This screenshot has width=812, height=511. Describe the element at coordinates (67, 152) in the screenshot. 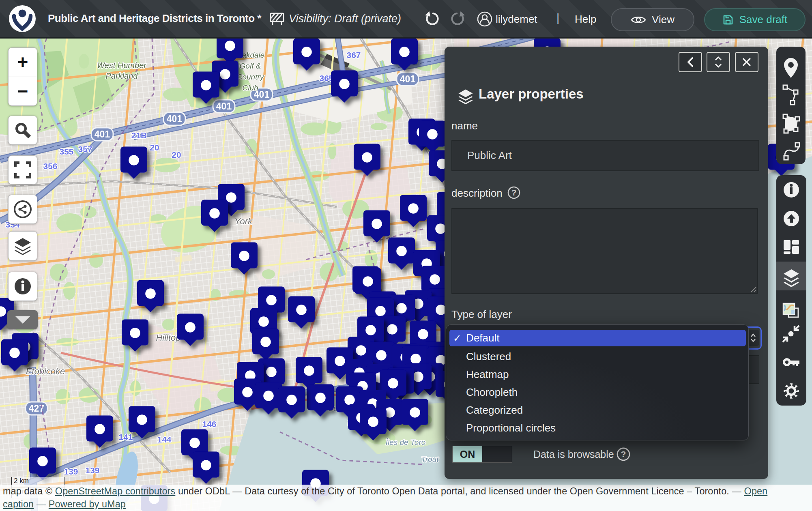

I see `svg-text: 355` at that location.